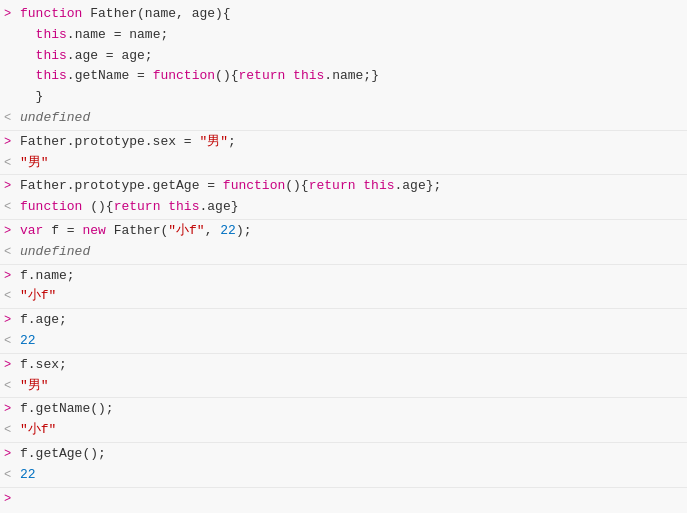 This screenshot has height=513, width=687. What do you see at coordinates (344, 142) in the screenshot?
I see `console-line: >Father.prototype.sex = "男";` at bounding box center [344, 142].